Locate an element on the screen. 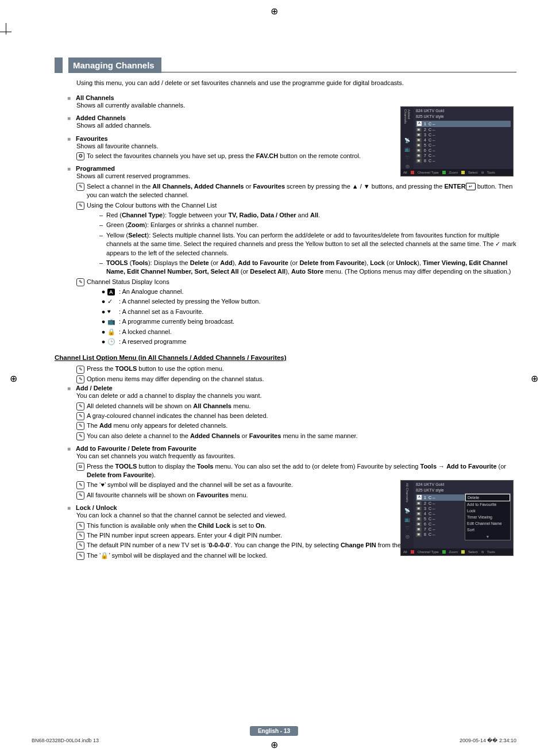 The image size is (548, 756). icon-desc: : A programme currently being broadcast. is located at coordinates (177, 322).